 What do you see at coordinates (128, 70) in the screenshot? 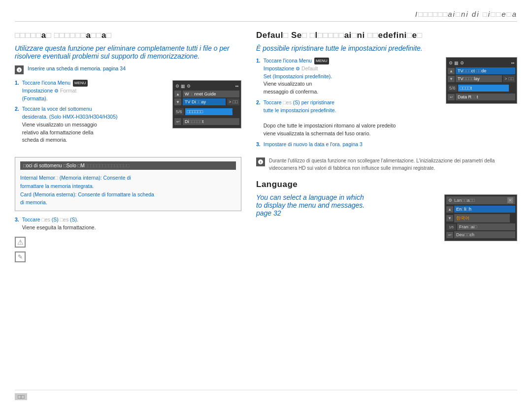
I see `note-row-1: i Inserire una scheda di memoria. pagina…` at bounding box center [128, 70].